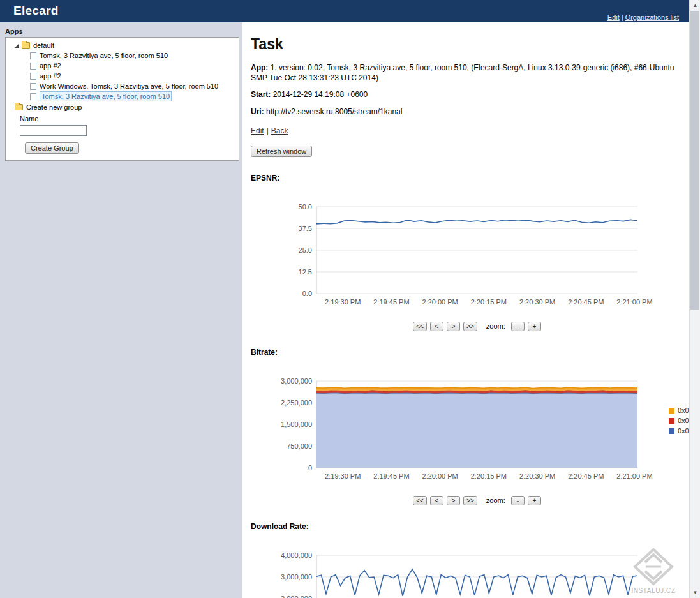  Describe the element at coordinates (305, 250) in the screenshot. I see `svg-text: 25.0` at that location.